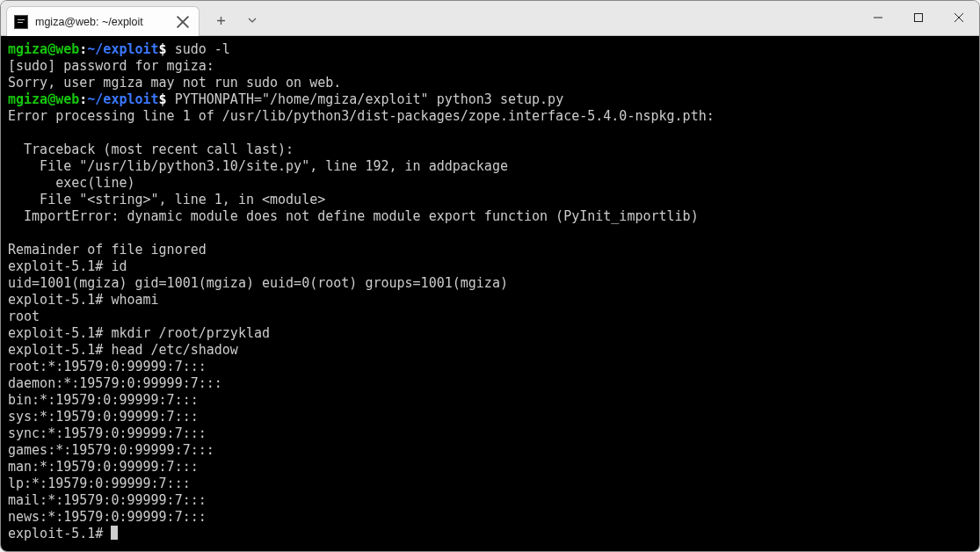 The image size is (980, 552). I want to click on close-window-button, so click(959, 18).